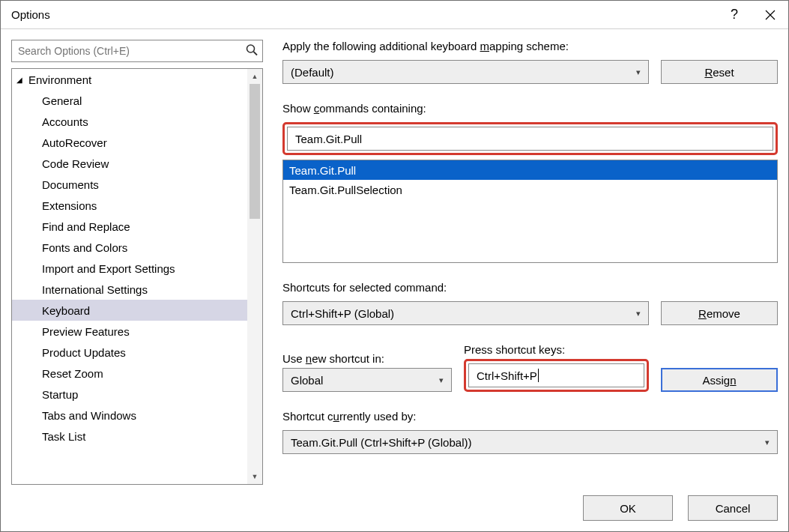  What do you see at coordinates (255, 151) in the screenshot?
I see `scrollbar-thumb` at bounding box center [255, 151].